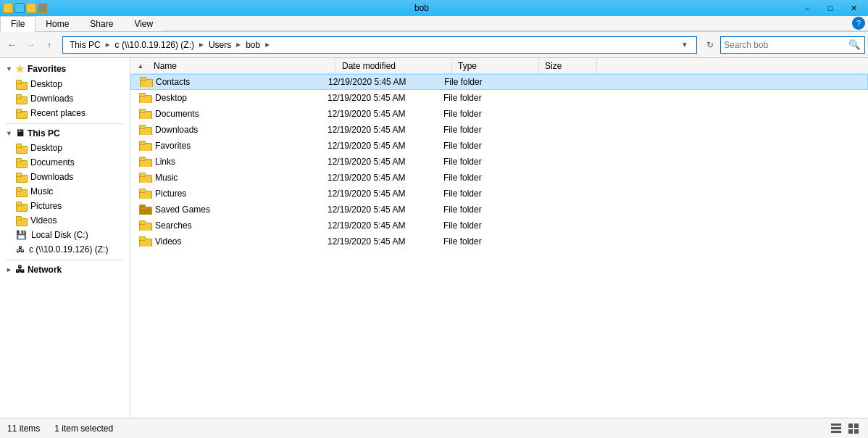 This screenshot has height=438, width=868. What do you see at coordinates (59, 235) in the screenshot?
I see `sidebar-label: Local Disk (C:)` at bounding box center [59, 235].